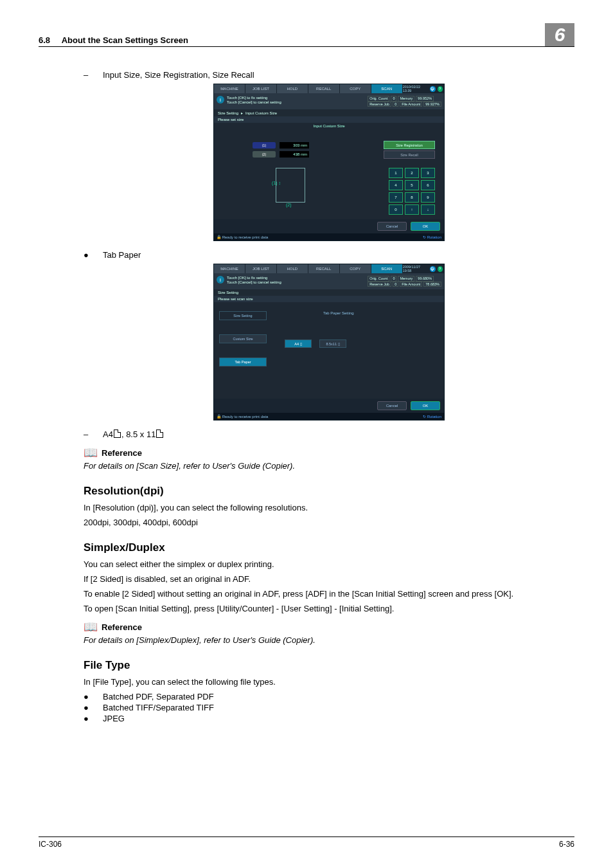 The height and width of the screenshot is (868, 613). I want to click on key-0: 0, so click(396, 210).